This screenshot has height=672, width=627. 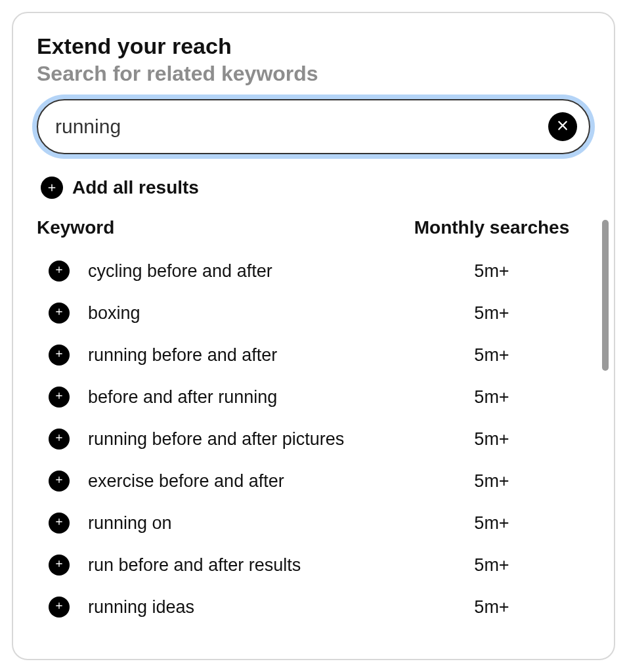 I want to click on keyword-label: running on, so click(x=240, y=524).